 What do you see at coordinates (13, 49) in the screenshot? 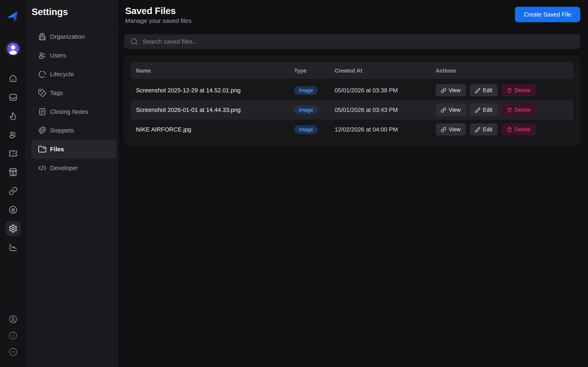
I see `user-avatar` at bounding box center [13, 49].